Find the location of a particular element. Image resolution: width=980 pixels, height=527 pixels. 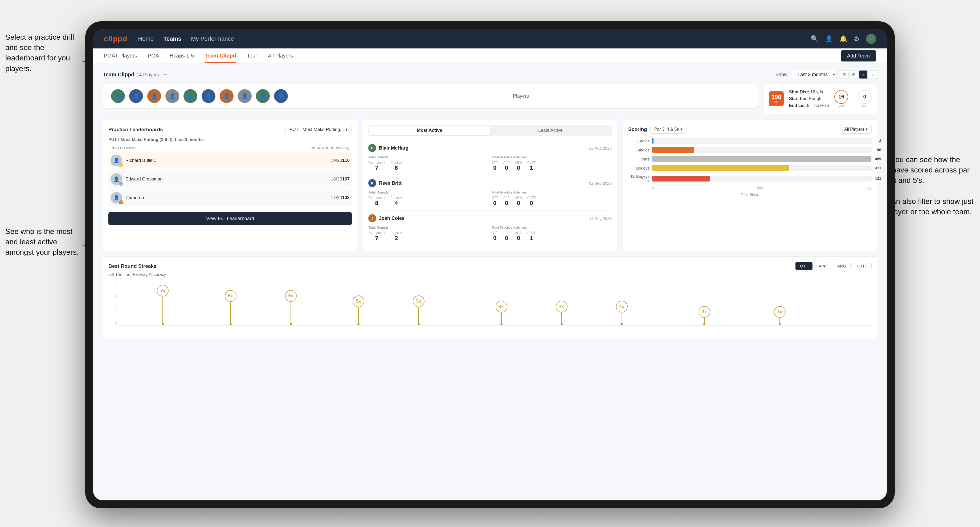

lb-row-2: 👤 2 Edward Crossman 18/20 107 is located at coordinates (230, 179).